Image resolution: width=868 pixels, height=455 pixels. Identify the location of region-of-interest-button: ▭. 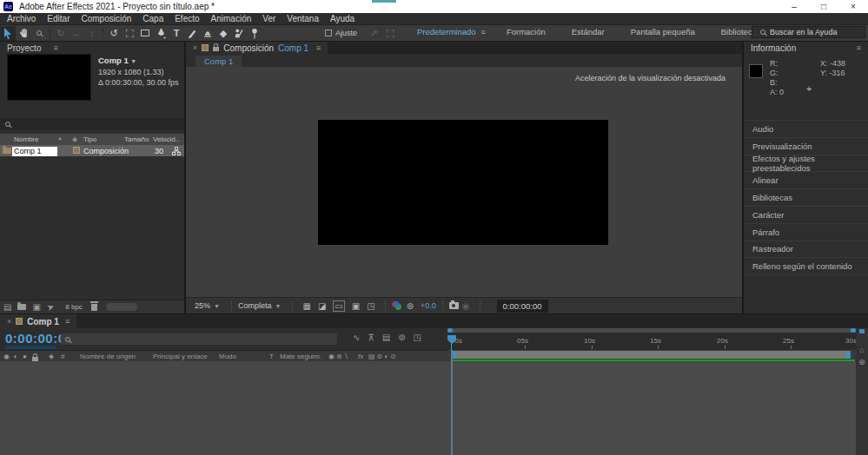
(339, 306).